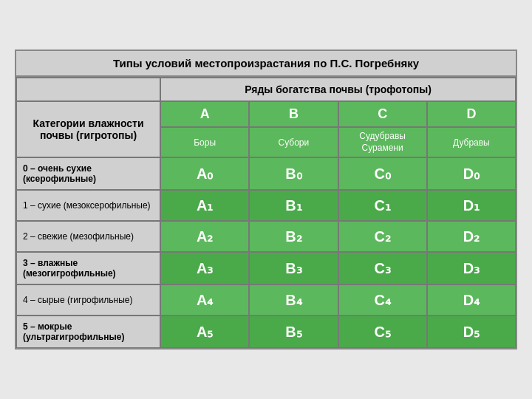 The width and height of the screenshot is (532, 399). Describe the element at coordinates (383, 114) in the screenshot. I see `col-header-C: С` at that location.